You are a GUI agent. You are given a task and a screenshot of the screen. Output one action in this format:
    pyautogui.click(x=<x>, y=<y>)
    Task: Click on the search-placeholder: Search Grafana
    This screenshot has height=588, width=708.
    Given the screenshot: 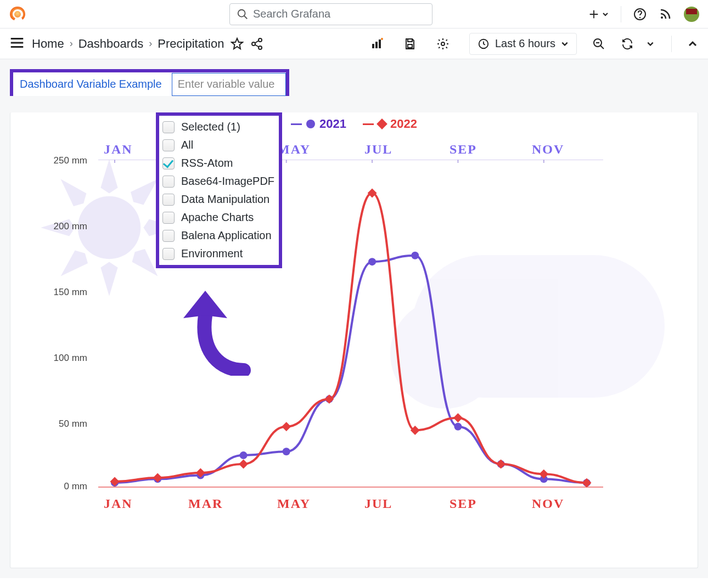 What is the action you would take?
    pyautogui.click(x=292, y=14)
    